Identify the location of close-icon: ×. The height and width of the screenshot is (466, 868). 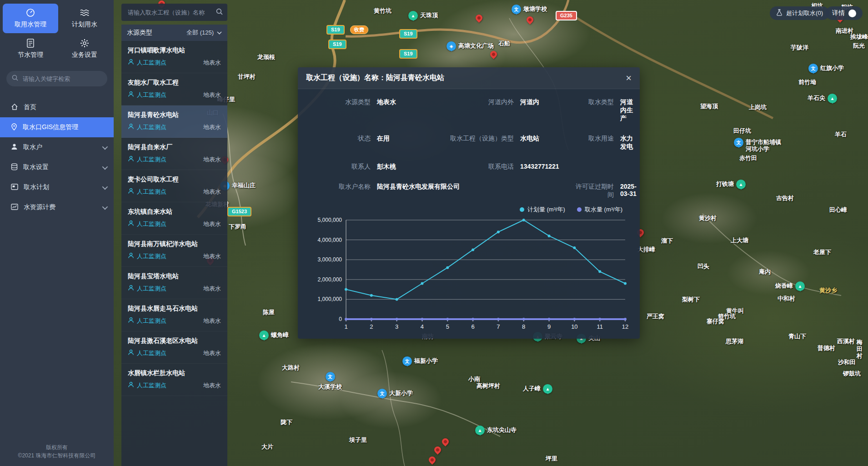
(628, 78).